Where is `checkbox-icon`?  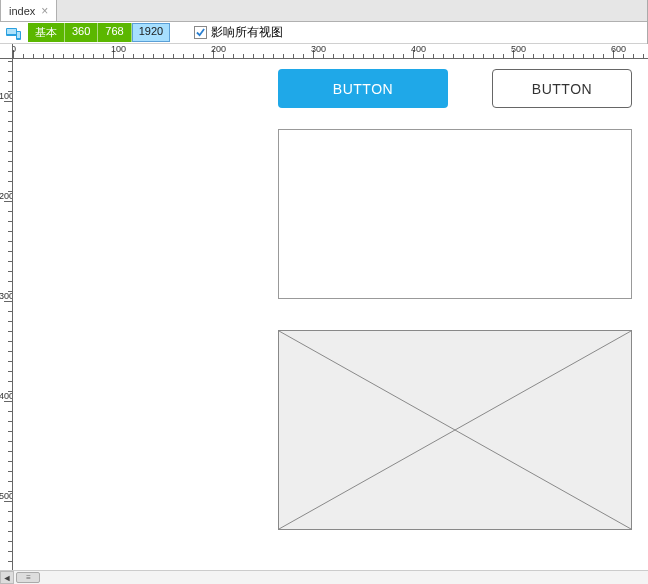
checkbox-icon is located at coordinates (200, 32).